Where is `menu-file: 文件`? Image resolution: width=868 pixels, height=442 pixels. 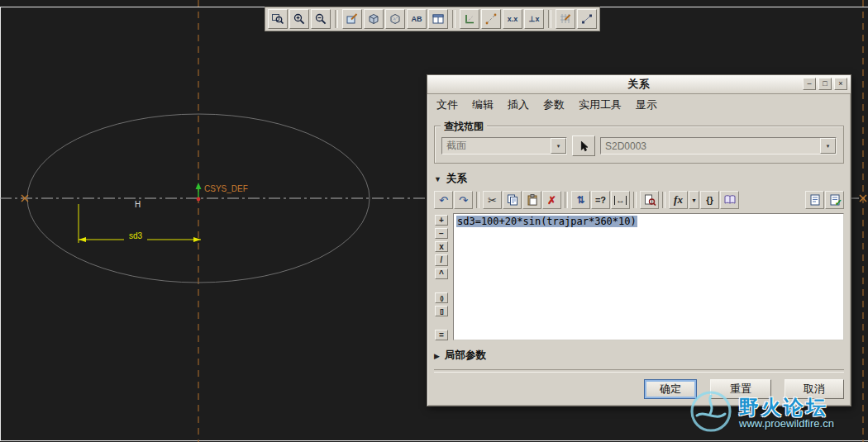 menu-file: 文件 is located at coordinates (447, 105).